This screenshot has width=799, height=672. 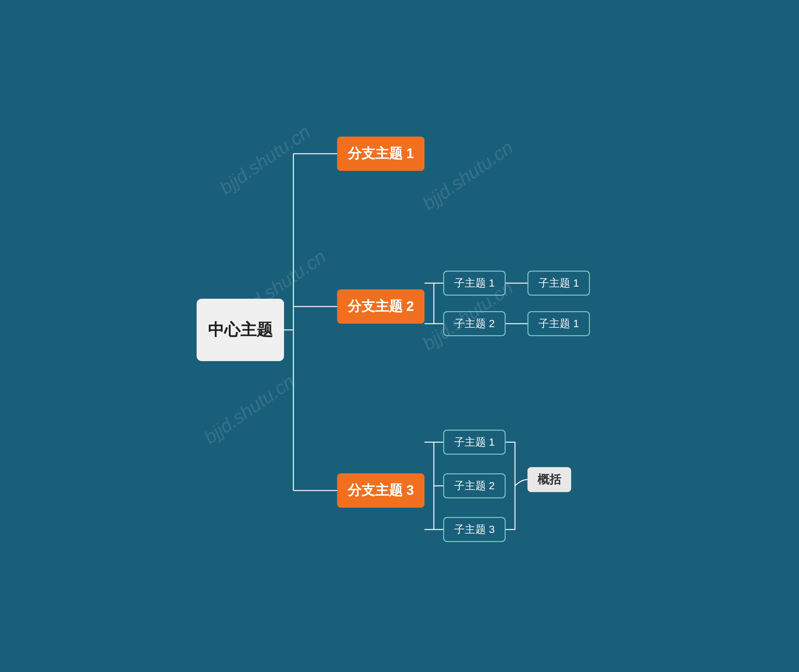 What do you see at coordinates (474, 324) in the screenshot?
I see `branch2-sub2-node: 子主题 2` at bounding box center [474, 324].